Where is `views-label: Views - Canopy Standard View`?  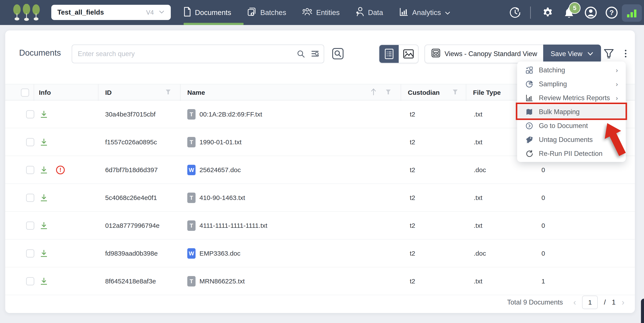
views-label: Views - Canopy Standard View is located at coordinates (491, 54).